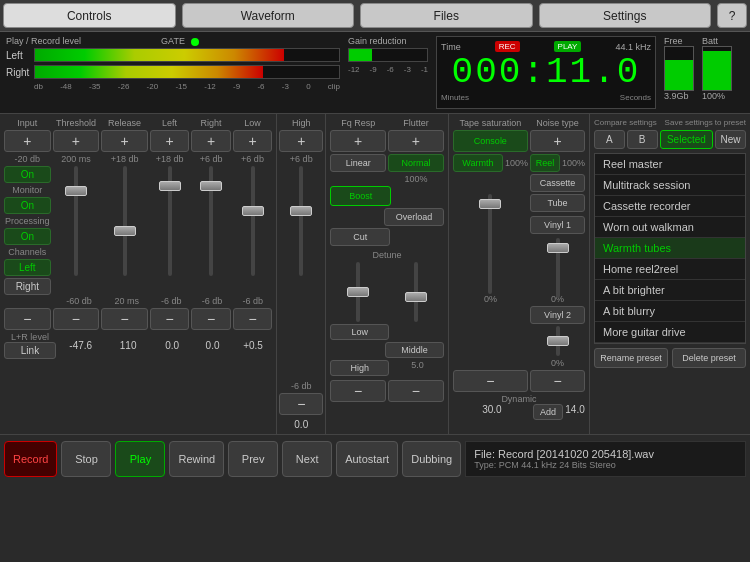 Image resolution: width=750 pixels, height=562 pixels. What do you see at coordinates (446, 16) in the screenshot?
I see `tab-files: Files` at bounding box center [446, 16].